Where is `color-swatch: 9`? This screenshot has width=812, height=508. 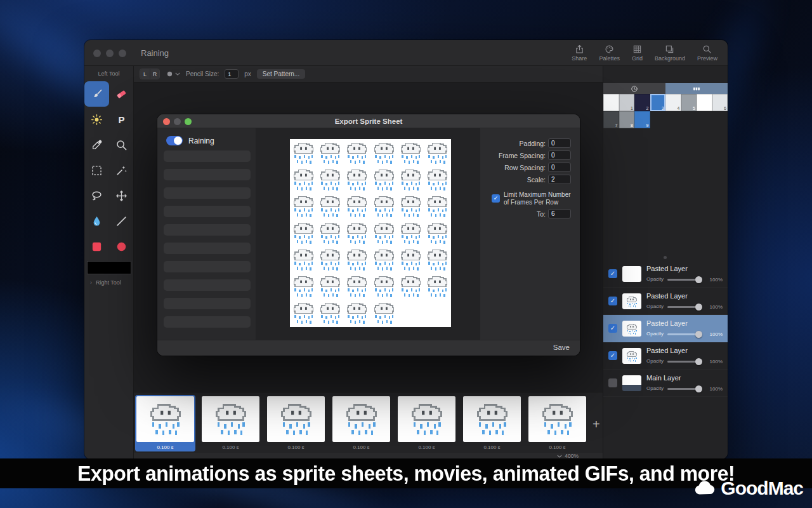
color-swatch: 9 is located at coordinates (642, 119).